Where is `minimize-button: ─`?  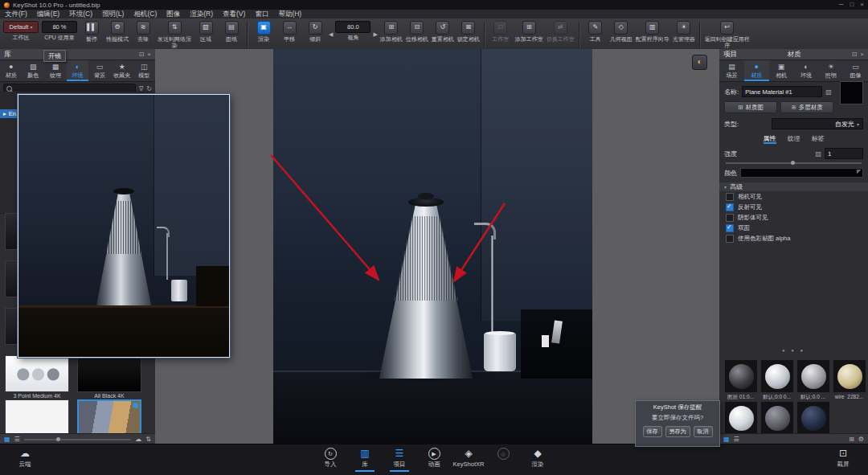 minimize-button: ─ is located at coordinates (841, 5).